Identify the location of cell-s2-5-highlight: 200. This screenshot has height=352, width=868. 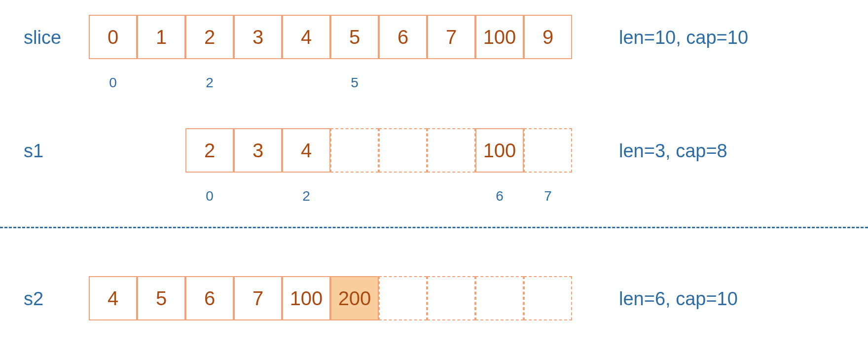
(355, 298).